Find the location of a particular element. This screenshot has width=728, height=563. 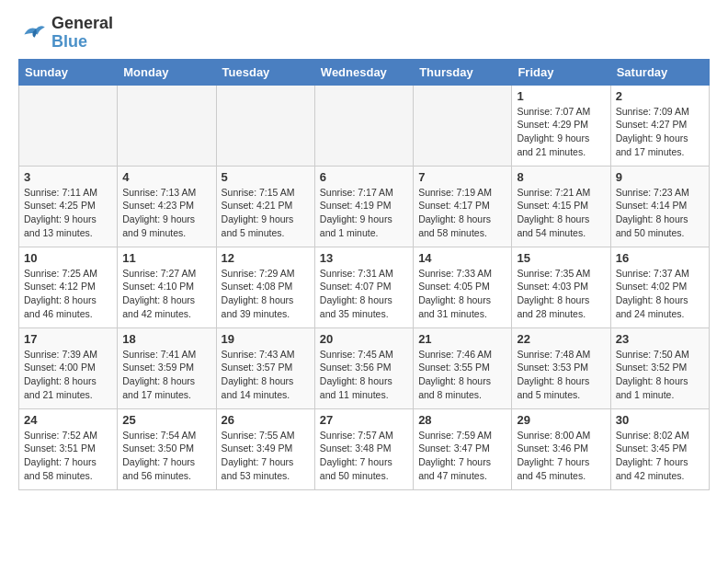

day-info: Sunrise: 7:31 AM Sunset: 4:07 PM Dayligh… is located at coordinates (364, 294).